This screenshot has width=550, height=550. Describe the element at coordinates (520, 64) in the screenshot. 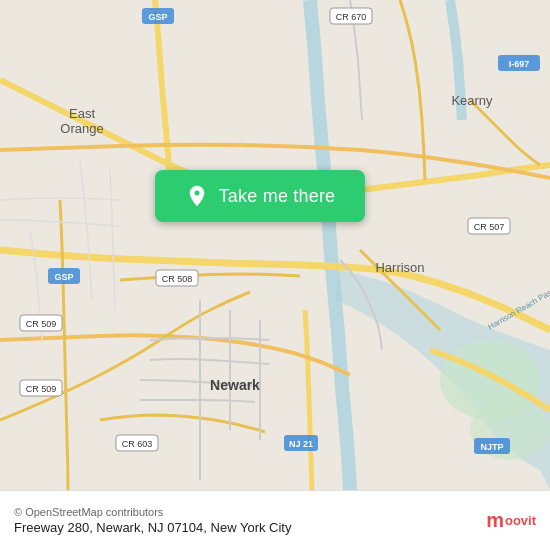

I see `svg-text: I-697` at that location.